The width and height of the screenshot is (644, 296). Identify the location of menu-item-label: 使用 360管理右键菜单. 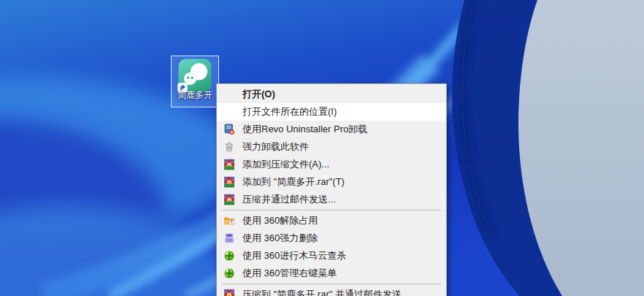
(289, 273).